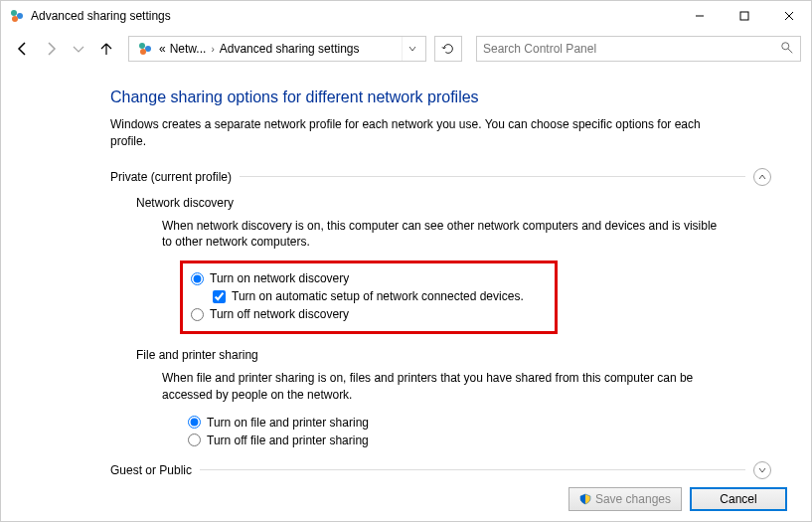 The width and height of the screenshot is (812, 522). Describe the element at coordinates (406, 49) in the screenshot. I see `navbar: « Netw... › Advanced sharing settings` at that location.